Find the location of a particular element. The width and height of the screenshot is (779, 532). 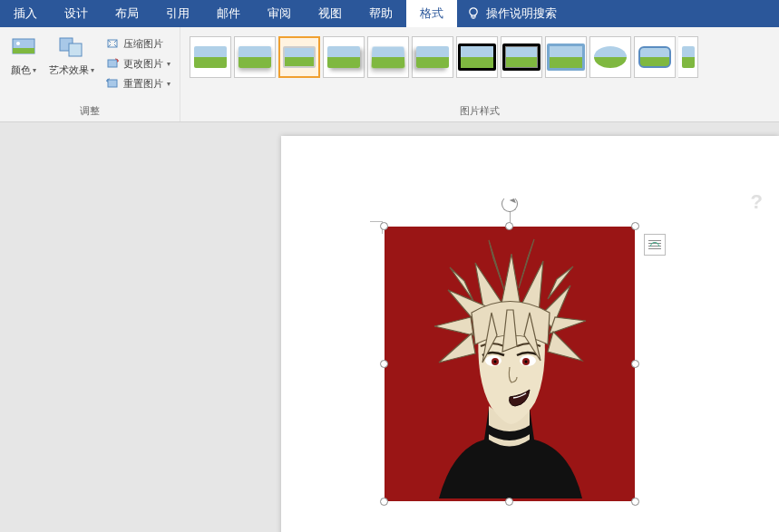

ribbon-group-picture-styles: 图片样式 is located at coordinates (480, 74).